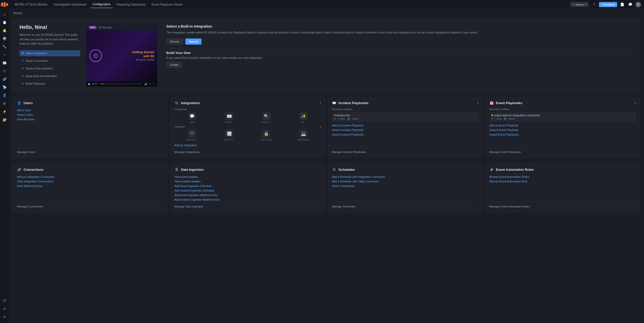 The image size is (644, 323). What do you see at coordinates (622, 5) in the screenshot?
I see `document-icon: 📄` at bounding box center [622, 5].